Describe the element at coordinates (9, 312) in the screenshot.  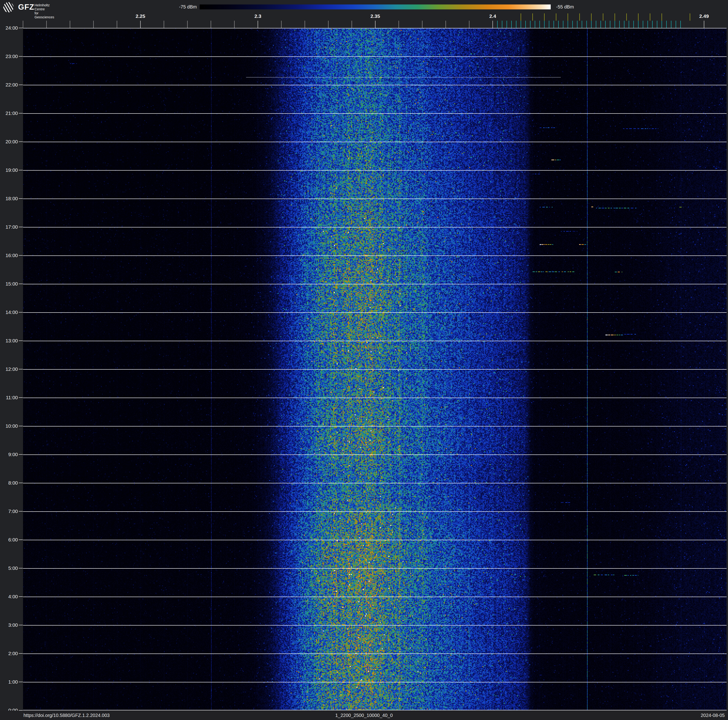
I see `time-label: 14:00` at that location.